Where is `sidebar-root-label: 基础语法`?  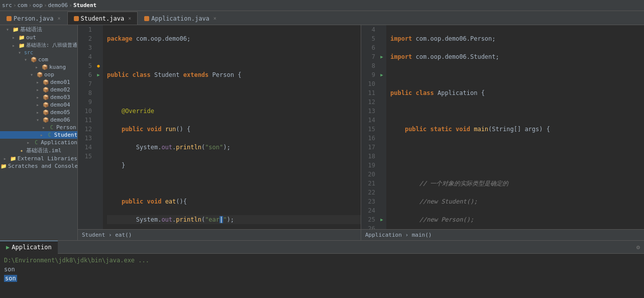 sidebar-root-label: 基础语法 is located at coordinates (31, 29).